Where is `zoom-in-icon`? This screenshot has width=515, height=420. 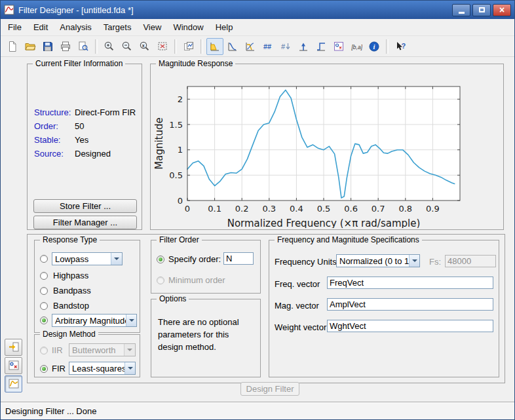
zoom-in-icon is located at coordinates (109, 47).